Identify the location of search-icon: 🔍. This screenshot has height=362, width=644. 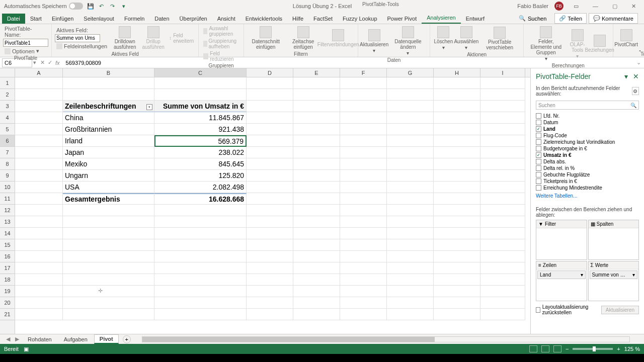
(522, 18).